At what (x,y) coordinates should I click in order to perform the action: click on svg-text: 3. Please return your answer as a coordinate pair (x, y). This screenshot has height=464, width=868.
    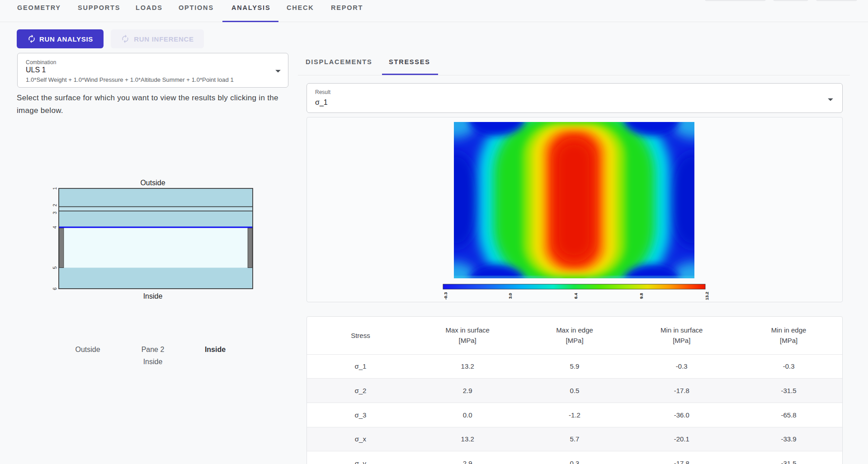
    Looking at the image, I should click on (55, 213).